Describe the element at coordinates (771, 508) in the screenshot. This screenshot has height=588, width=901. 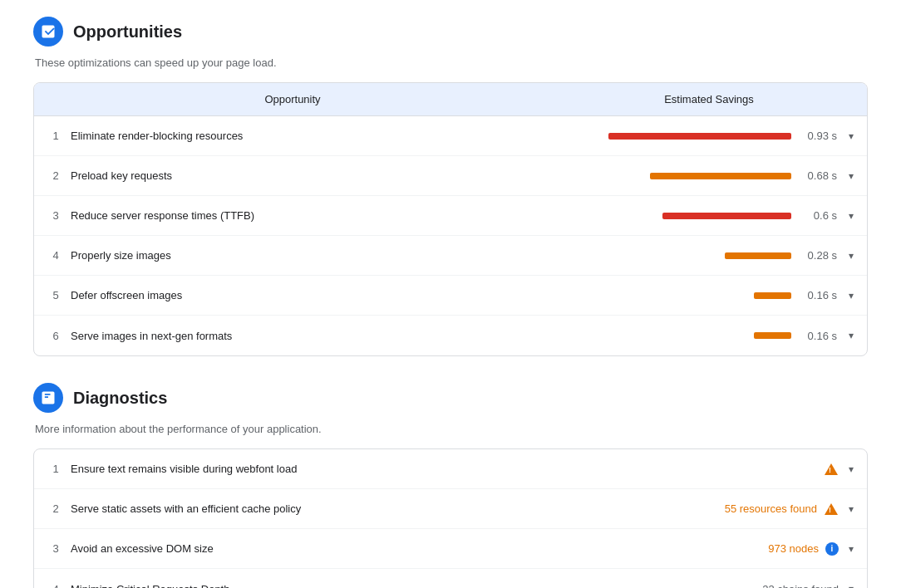
I see `diag-value: 55 resources found` at that location.